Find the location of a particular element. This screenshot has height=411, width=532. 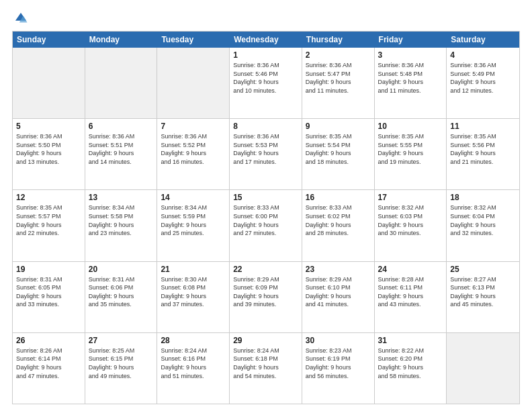

day-number: 22 is located at coordinates (266, 269).